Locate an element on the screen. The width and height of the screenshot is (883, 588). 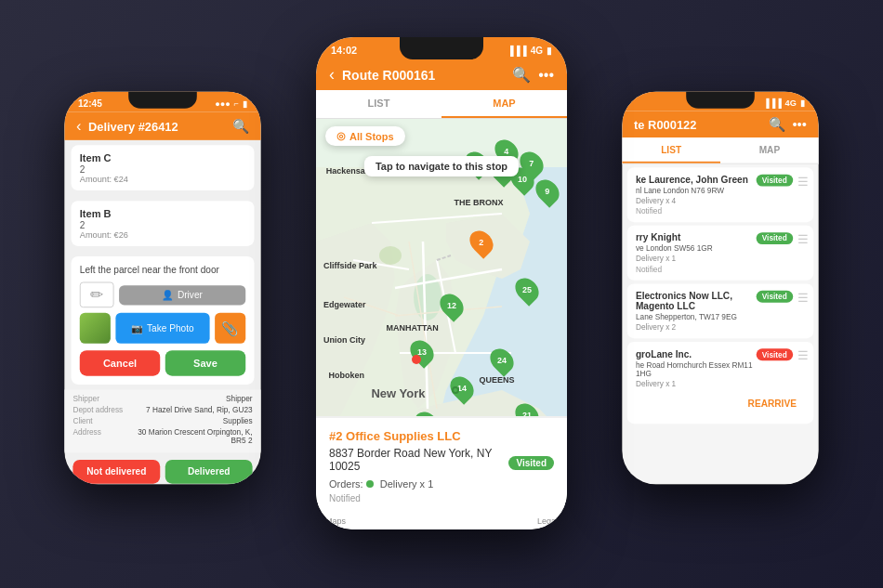
shipper-row: Shipper Shipper is located at coordinates (162, 399).